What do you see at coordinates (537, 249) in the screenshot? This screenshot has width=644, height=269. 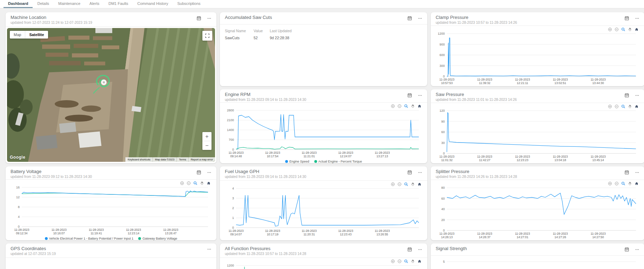 I see `panel-header: Signal Strength` at bounding box center [537, 249].